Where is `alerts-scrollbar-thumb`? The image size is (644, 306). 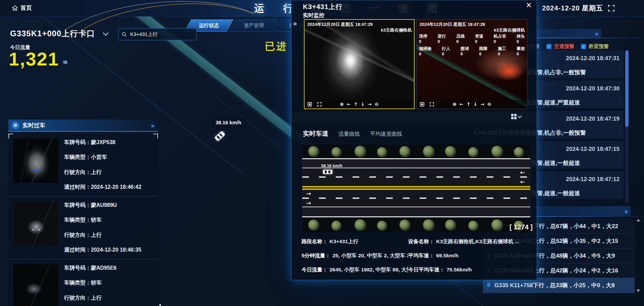 alerts-scrollbar-thumb is located at coordinates (627, 89).